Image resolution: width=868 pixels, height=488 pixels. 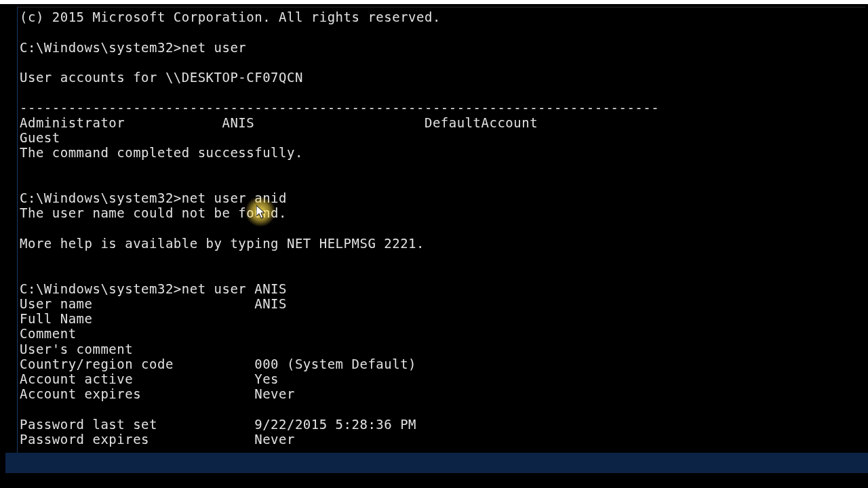 What do you see at coordinates (153, 304) in the screenshot?
I see `detail-row: User name ANIS` at bounding box center [153, 304].